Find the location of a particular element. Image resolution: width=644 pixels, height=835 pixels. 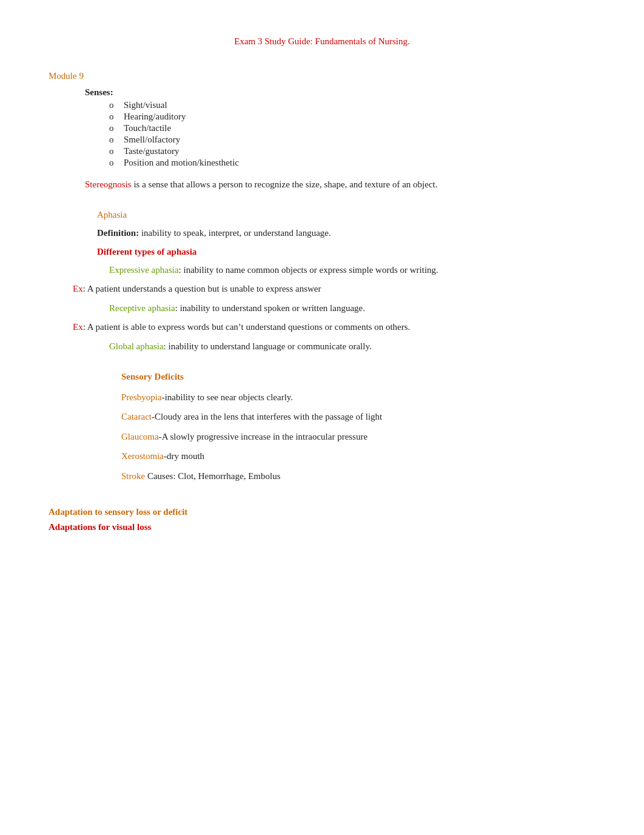

list-item: Sight/visual is located at coordinates (352, 106).